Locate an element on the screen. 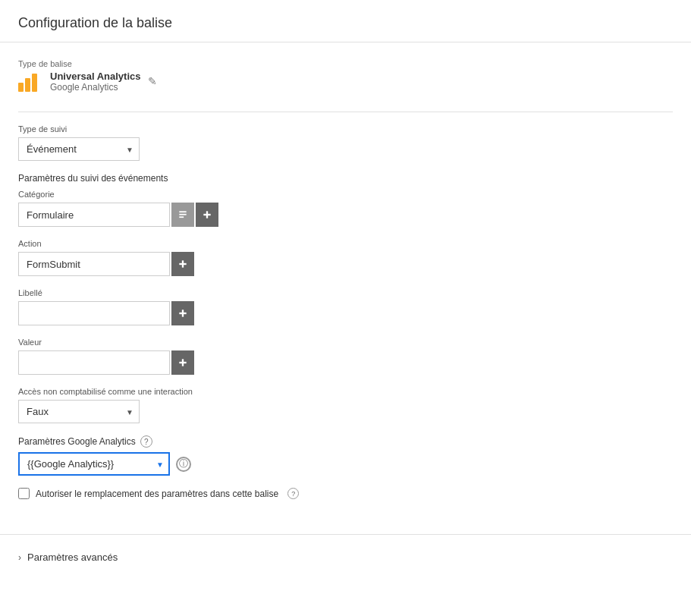  non-interaction-select: Faux Vrai is located at coordinates (79, 411).